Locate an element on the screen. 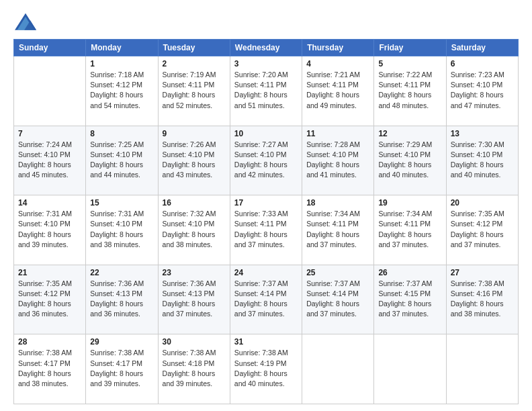 The height and width of the screenshot is (411, 532). day-info: Sunrise: 7:31 AM Sunset: 4:10 PM Dayligh… is located at coordinates (122, 230).